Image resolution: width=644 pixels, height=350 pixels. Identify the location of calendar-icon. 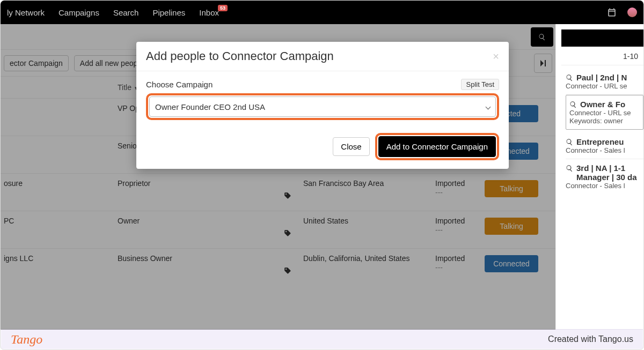
(612, 12).